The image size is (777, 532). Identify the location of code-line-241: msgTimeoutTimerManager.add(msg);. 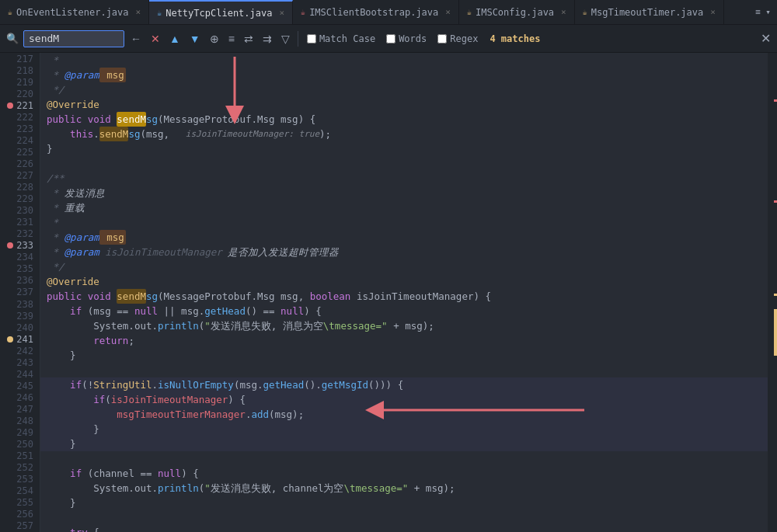
(404, 415).